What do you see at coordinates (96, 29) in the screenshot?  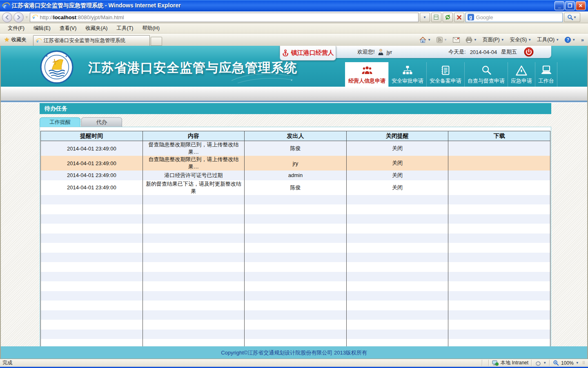 I see `menu-item: 收藏夹(A)` at bounding box center [96, 29].